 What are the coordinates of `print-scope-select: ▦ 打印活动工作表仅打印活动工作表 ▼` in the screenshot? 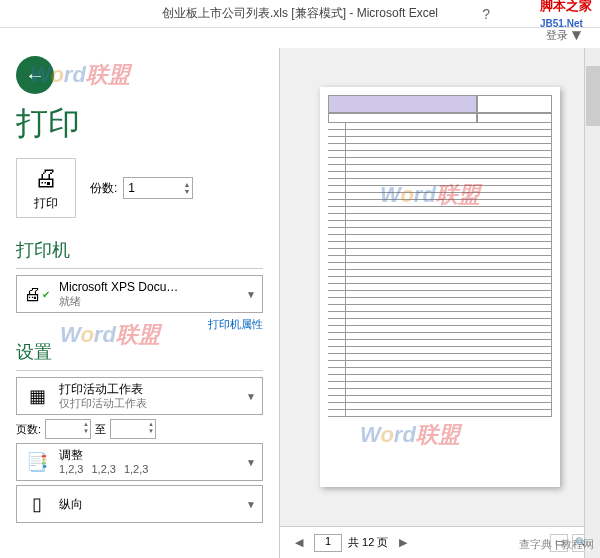 It's located at (140, 396).